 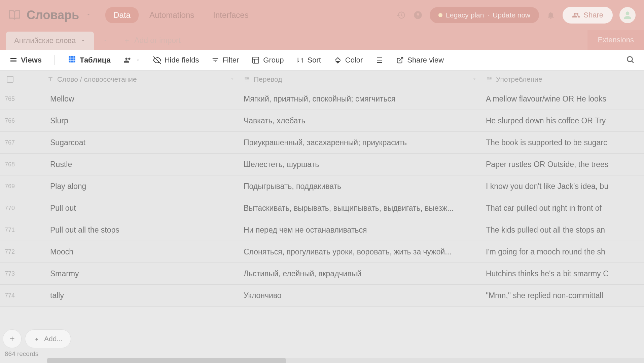 What do you see at coordinates (630, 60) in the screenshot?
I see `search-icon` at bounding box center [630, 60].